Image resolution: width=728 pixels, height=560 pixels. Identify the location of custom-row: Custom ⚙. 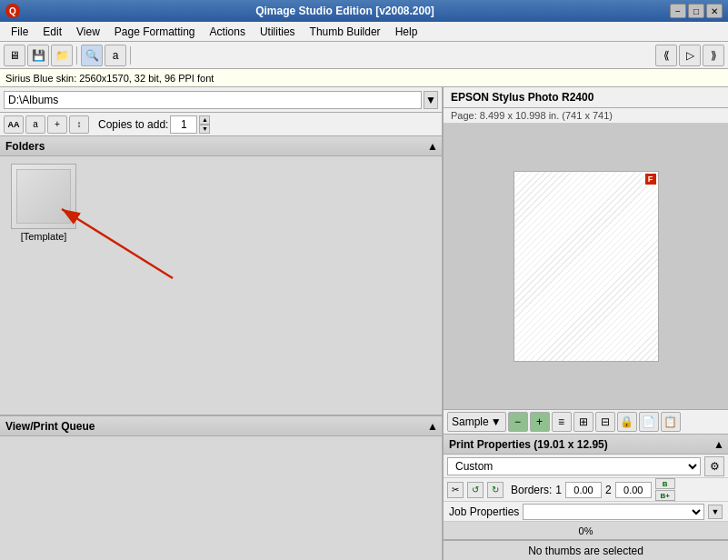
(585, 466).